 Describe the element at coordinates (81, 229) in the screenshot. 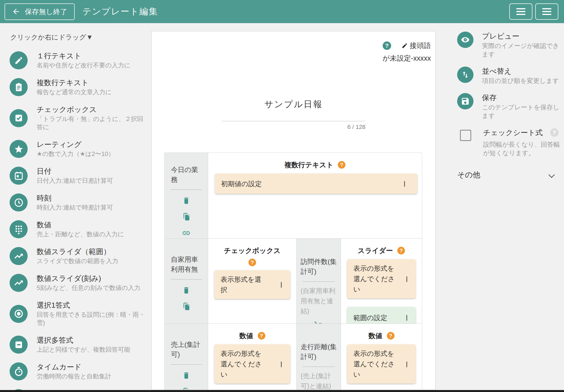

I see `palette-item-number: 数値売上・距離など、数値の入力に` at that location.